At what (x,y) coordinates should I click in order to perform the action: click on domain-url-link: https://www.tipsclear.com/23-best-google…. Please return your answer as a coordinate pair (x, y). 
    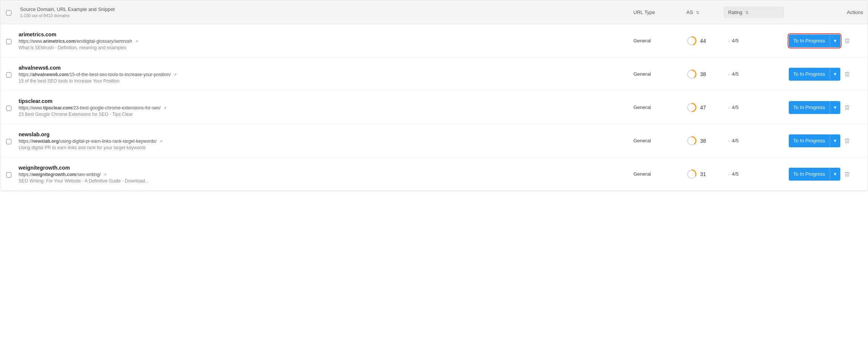
    Looking at the image, I should click on (89, 108).